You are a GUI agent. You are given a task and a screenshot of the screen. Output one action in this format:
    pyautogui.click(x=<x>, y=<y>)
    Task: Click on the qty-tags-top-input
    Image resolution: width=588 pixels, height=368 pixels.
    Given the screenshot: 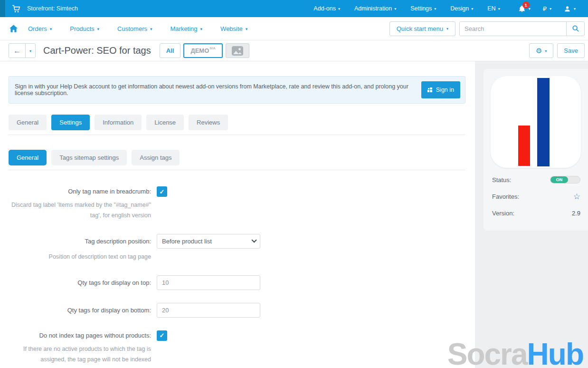 What is the action you would take?
    pyautogui.click(x=209, y=282)
    